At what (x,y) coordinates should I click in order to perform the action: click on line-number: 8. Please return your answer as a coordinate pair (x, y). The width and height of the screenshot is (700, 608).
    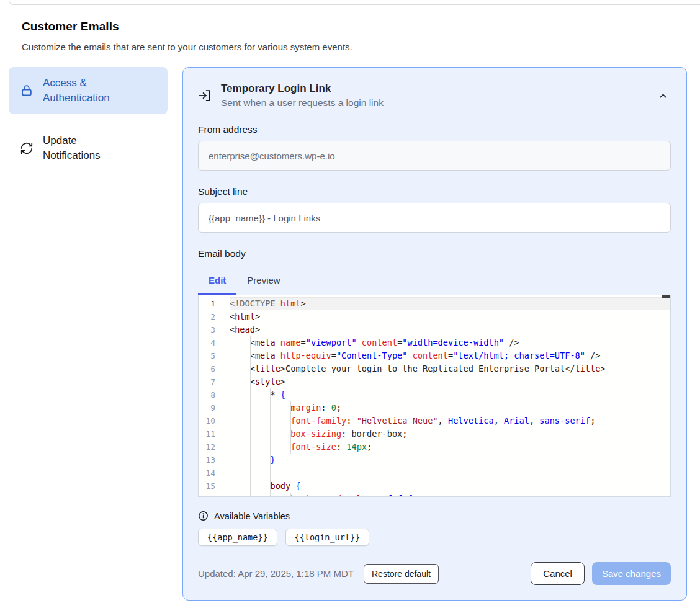
    Looking at the image, I should click on (214, 395).